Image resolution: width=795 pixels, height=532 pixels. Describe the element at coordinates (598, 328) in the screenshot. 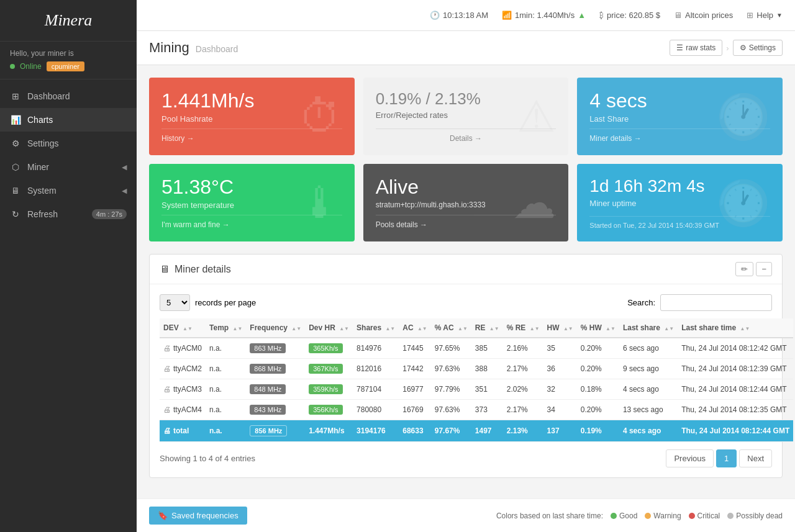

I see `col-pct-hw: % HW ▲▼` at that location.